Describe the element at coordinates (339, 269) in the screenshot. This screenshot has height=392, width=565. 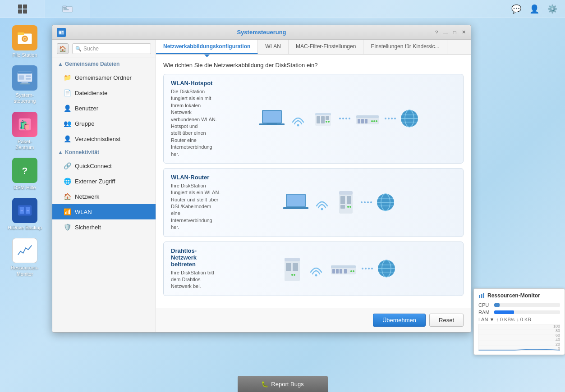
I see `card-drahtlos-visual` at that location.